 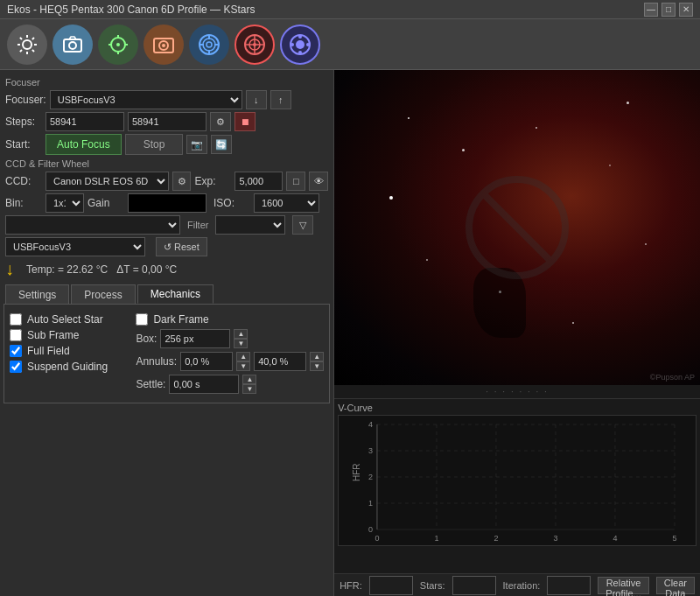 I want to click on titlebar: Ekos - HEQ5 Pentax 300 Canon 6D Profile …, so click(x=350, y=10).